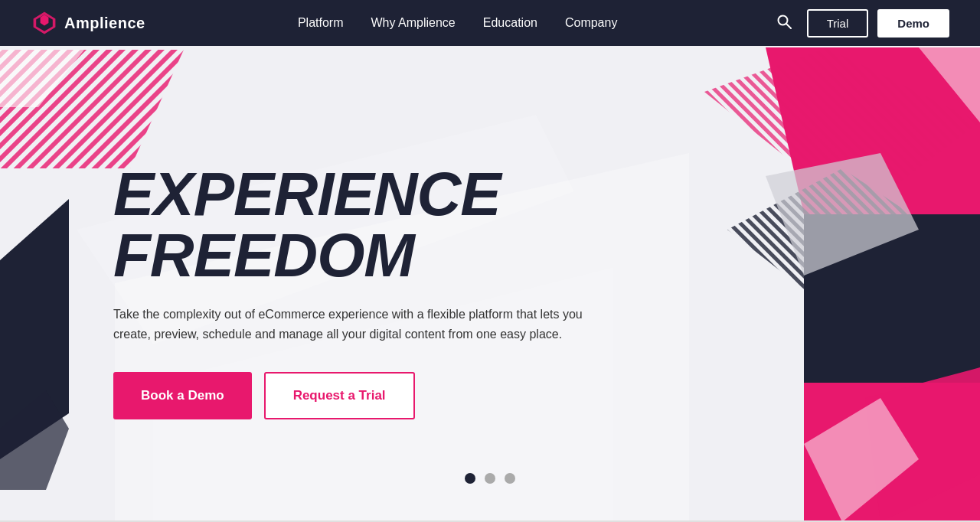 This screenshot has height=522, width=980. What do you see at coordinates (413, 23) in the screenshot?
I see `nav-why-amplience: Why Amplience` at bounding box center [413, 23].